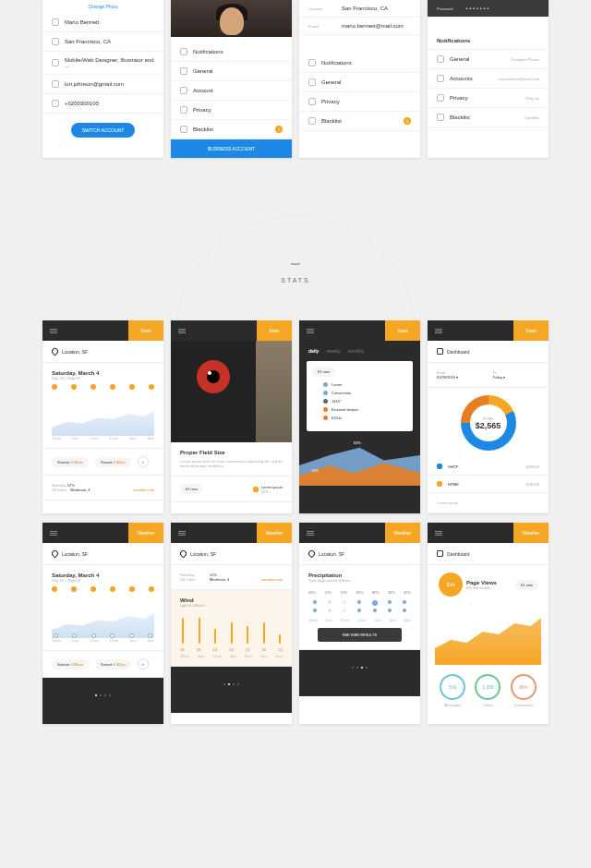 This screenshot has width=591, height=868. What do you see at coordinates (203, 90) in the screenshot?
I see `item: Account` at bounding box center [203, 90].